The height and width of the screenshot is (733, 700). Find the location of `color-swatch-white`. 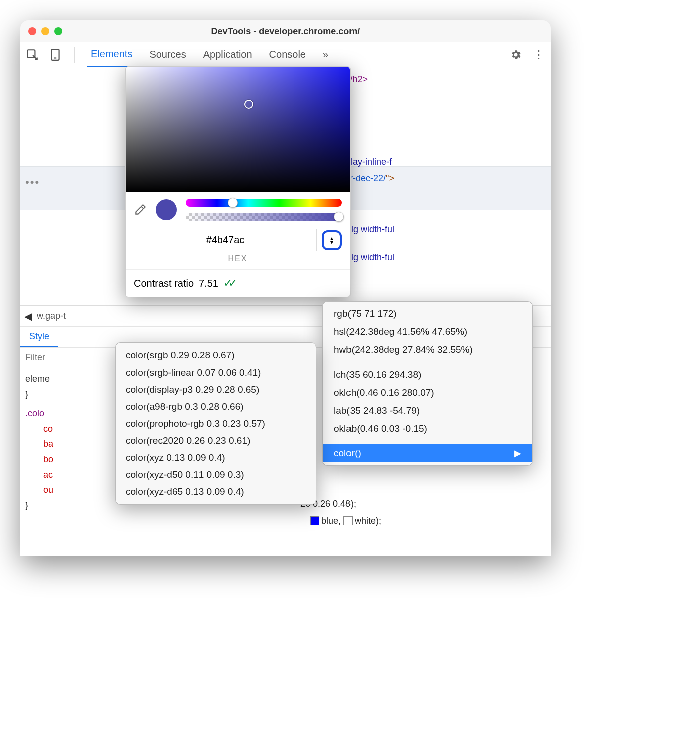

color-swatch-white is located at coordinates (348, 521).